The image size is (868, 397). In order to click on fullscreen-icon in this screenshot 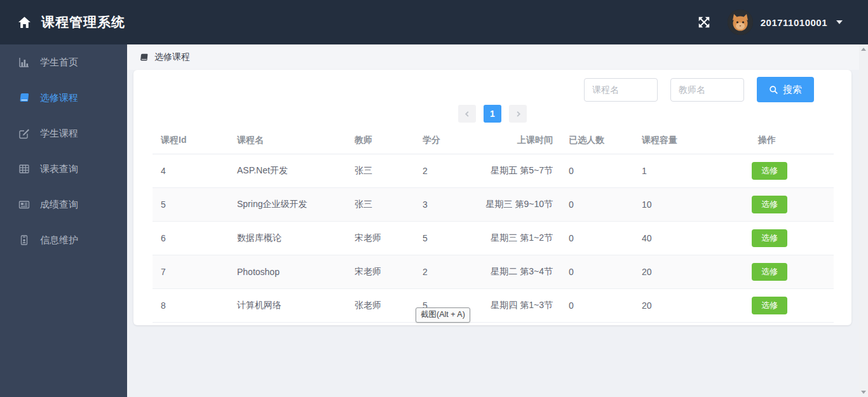, I will do `click(704, 22)`.